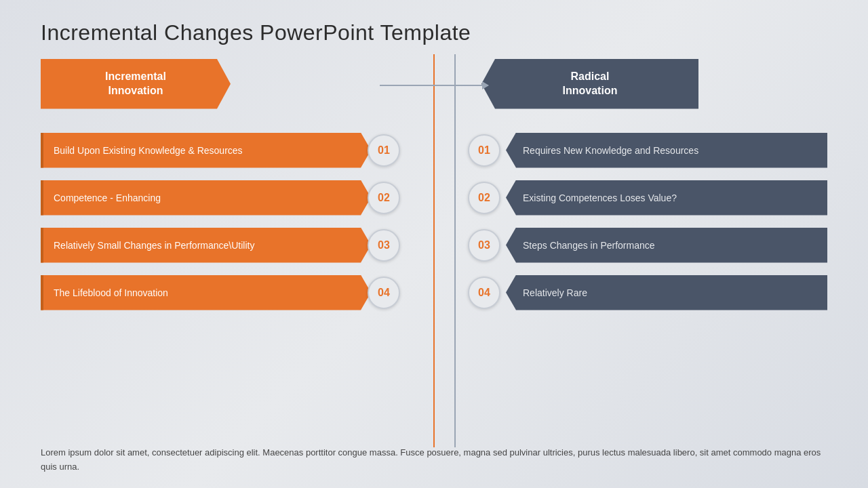 This screenshot has height=488, width=868. I want to click on circle-num-right-1: 01, so click(484, 150).